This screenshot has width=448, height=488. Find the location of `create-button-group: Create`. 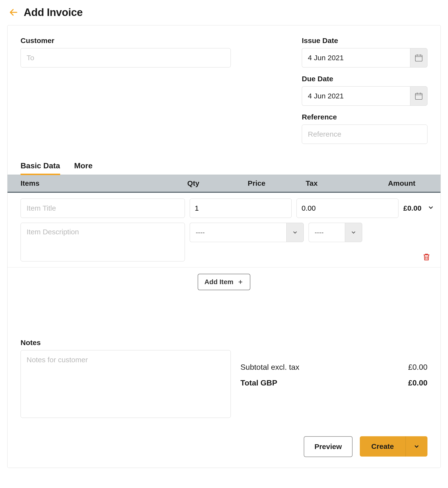

create-button-group: Create is located at coordinates (394, 446).